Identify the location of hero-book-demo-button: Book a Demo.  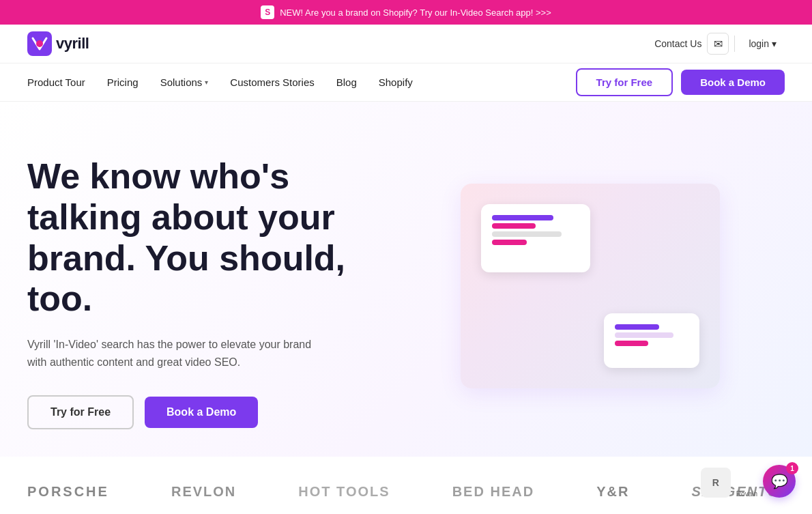
(201, 412).